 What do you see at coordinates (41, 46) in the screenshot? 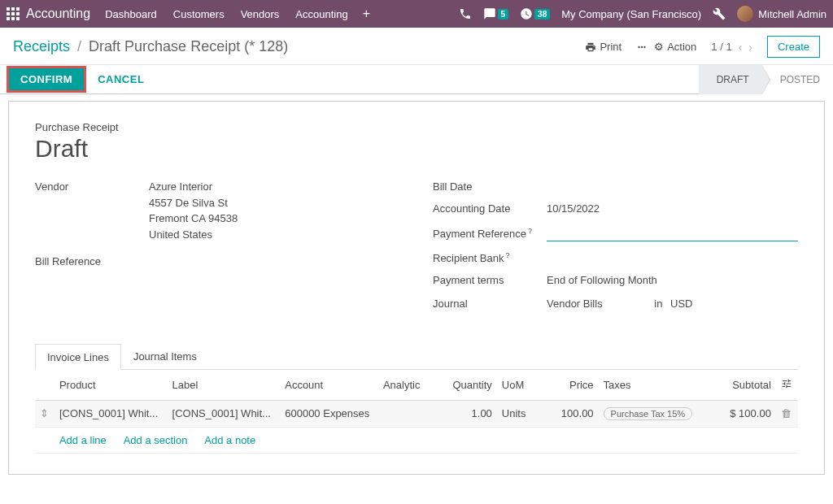
I see `breadcrumb-root: Receipts` at bounding box center [41, 46].